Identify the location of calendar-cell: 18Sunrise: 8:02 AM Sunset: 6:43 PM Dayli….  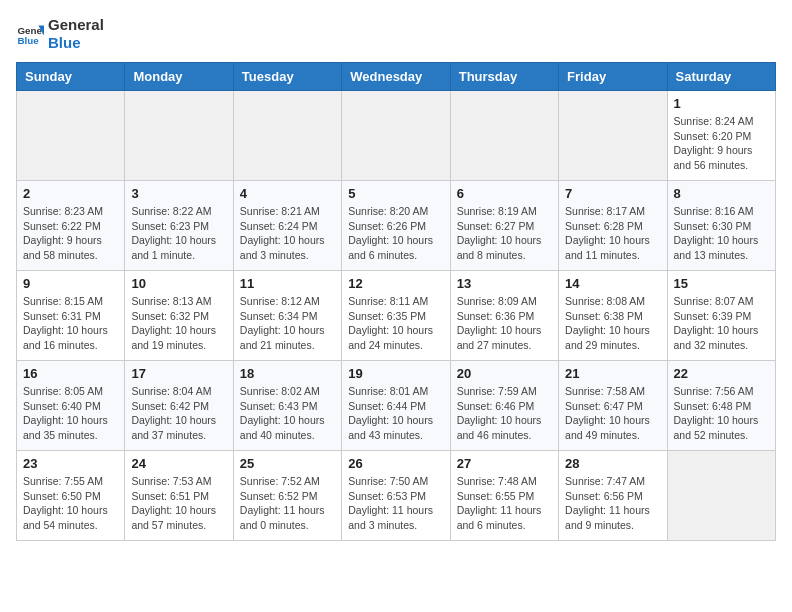
(287, 406).